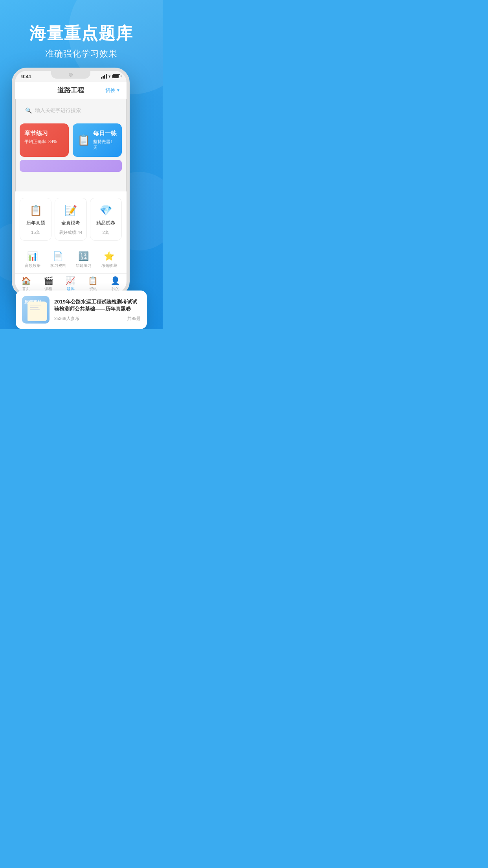 This screenshot has width=488, height=868. What do you see at coordinates (35, 233) in the screenshot?
I see `linian-sub: 15套` at bounding box center [35, 233].